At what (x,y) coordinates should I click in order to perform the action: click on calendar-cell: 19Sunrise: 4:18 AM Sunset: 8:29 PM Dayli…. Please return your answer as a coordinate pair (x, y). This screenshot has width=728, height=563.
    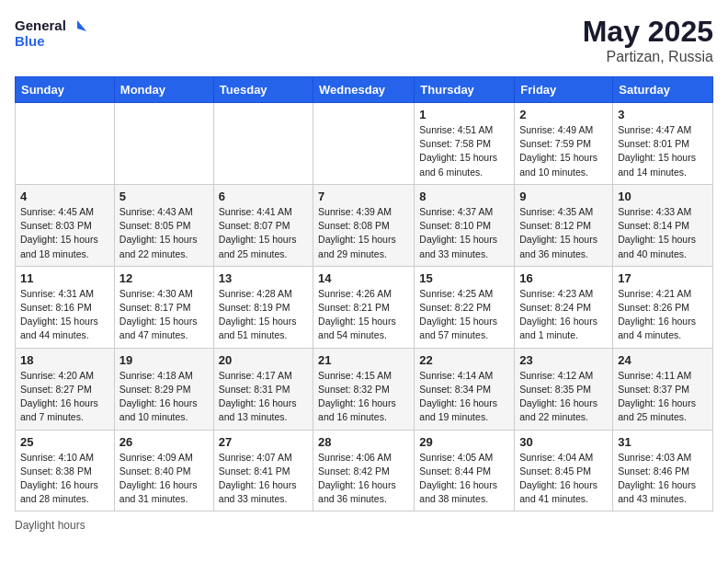
    Looking at the image, I should click on (164, 388).